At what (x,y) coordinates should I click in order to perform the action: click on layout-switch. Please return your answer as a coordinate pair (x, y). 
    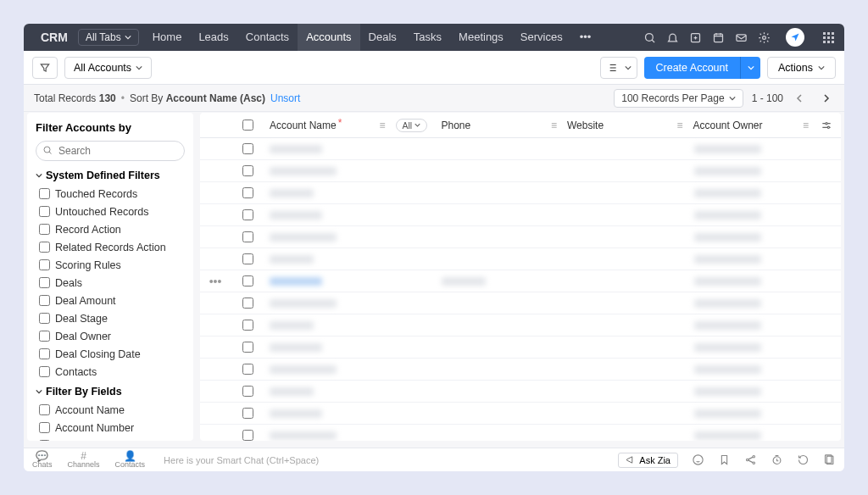
    Looking at the image, I should click on (619, 68).